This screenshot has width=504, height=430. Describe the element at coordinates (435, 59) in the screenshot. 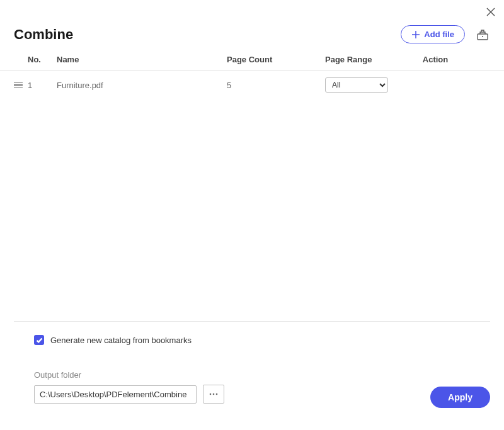

I see `col-header-action: Action` at that location.